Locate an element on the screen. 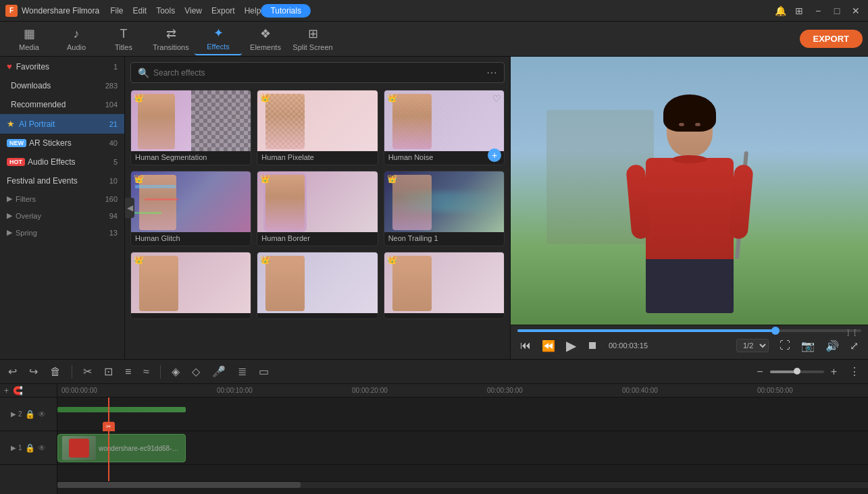 The height and width of the screenshot is (494, 868). mask-button: ◈ is located at coordinates (176, 371).